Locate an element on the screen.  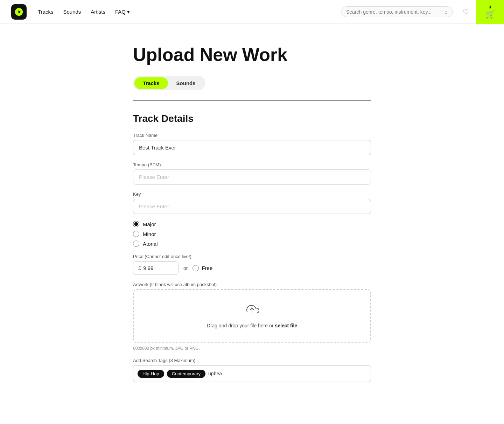
upload-drop-text: Drag and drop your file here or select f… is located at coordinates (252, 326).